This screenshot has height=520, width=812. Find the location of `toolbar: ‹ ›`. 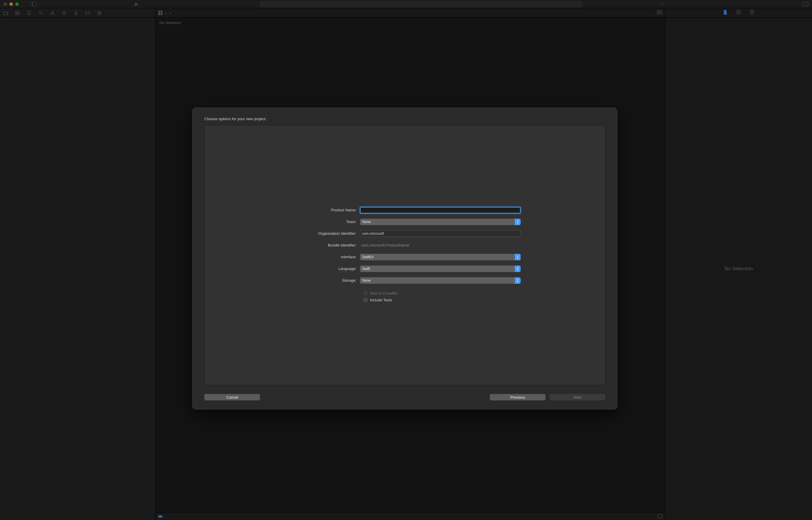

toolbar: ‹ › is located at coordinates (406, 13).